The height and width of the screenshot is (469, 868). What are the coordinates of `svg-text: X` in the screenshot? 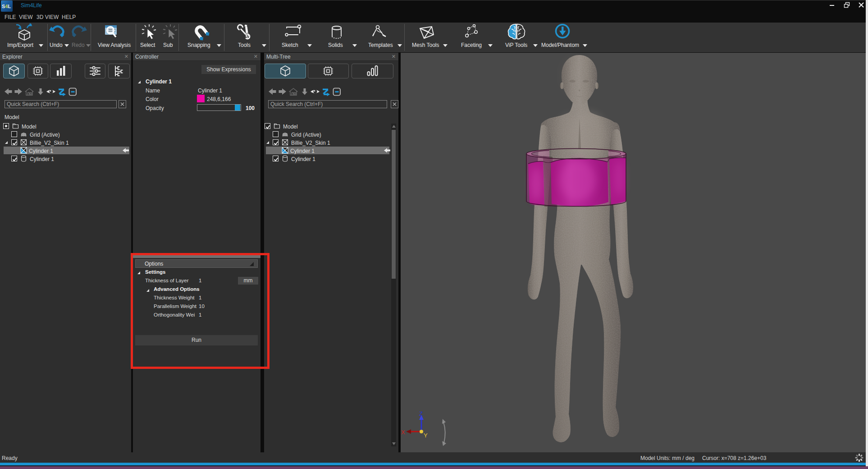 It's located at (403, 432).